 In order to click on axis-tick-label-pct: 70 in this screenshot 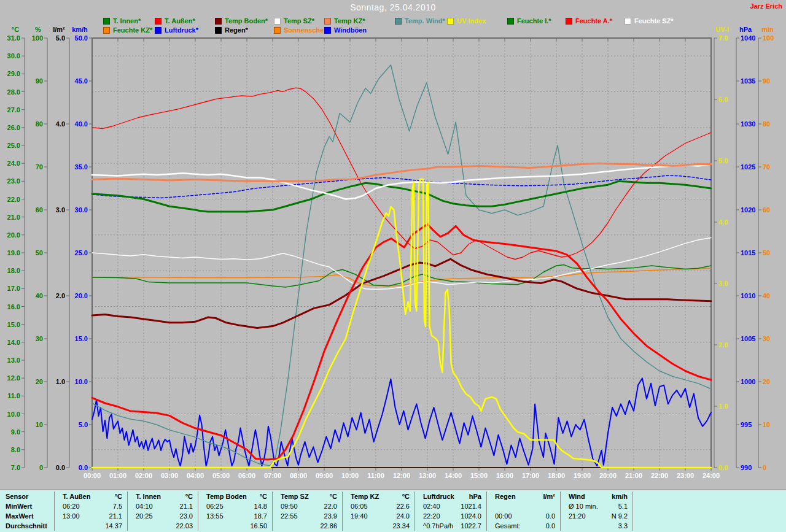, I will do `click(39, 167)`.